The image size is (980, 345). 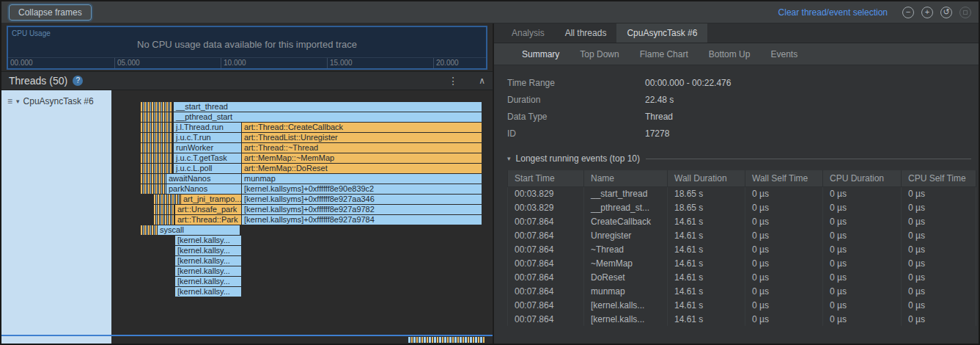 I want to click on flame-node: art::MemMap::~MemMap, so click(x=362, y=159).